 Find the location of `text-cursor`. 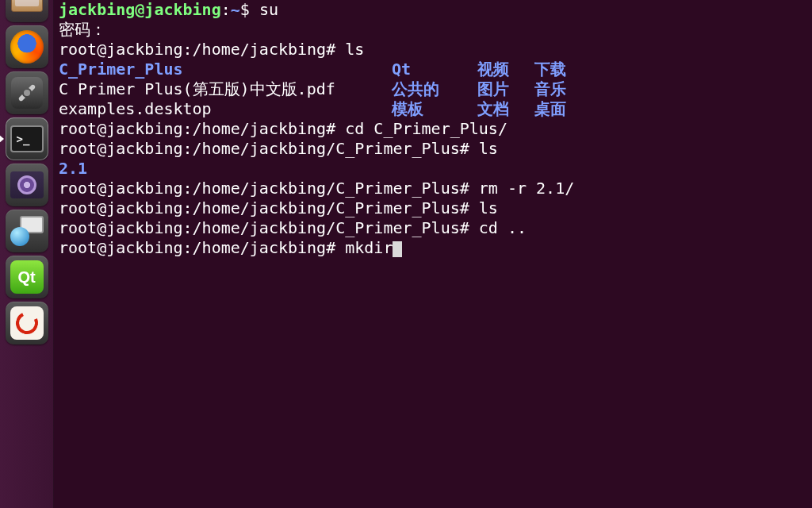

text-cursor is located at coordinates (397, 249).